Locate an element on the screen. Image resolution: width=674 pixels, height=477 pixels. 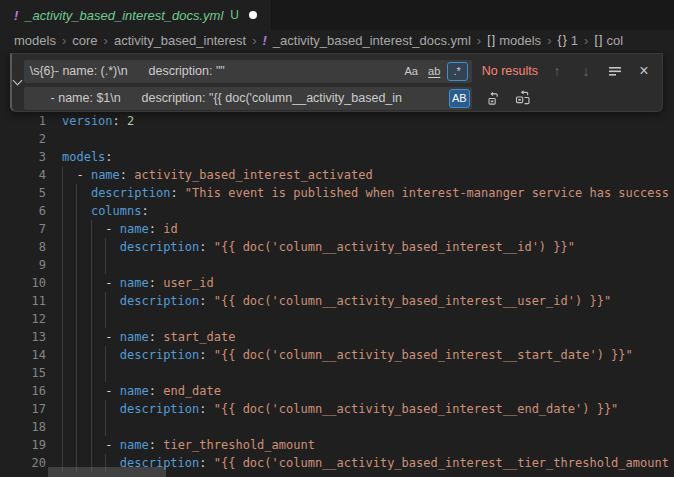
replace-input: - name: $1\n description: "{{ doc('colum… is located at coordinates (248, 98).